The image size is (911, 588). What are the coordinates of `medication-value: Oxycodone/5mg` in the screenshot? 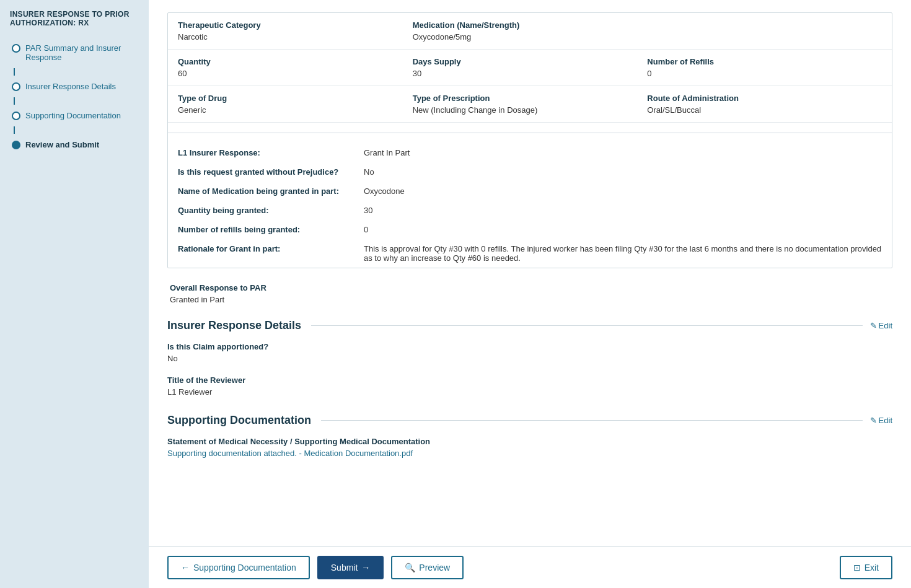 It's located at (530, 37).